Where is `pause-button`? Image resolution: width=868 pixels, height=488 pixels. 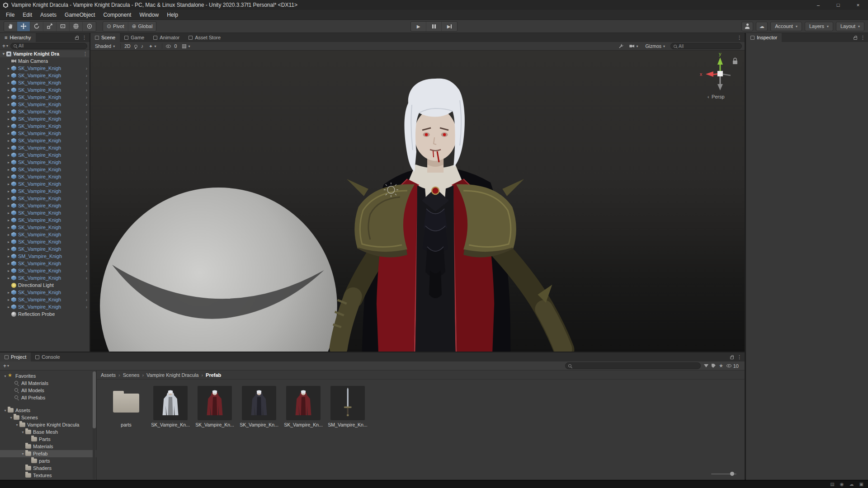 pause-button is located at coordinates (434, 26).